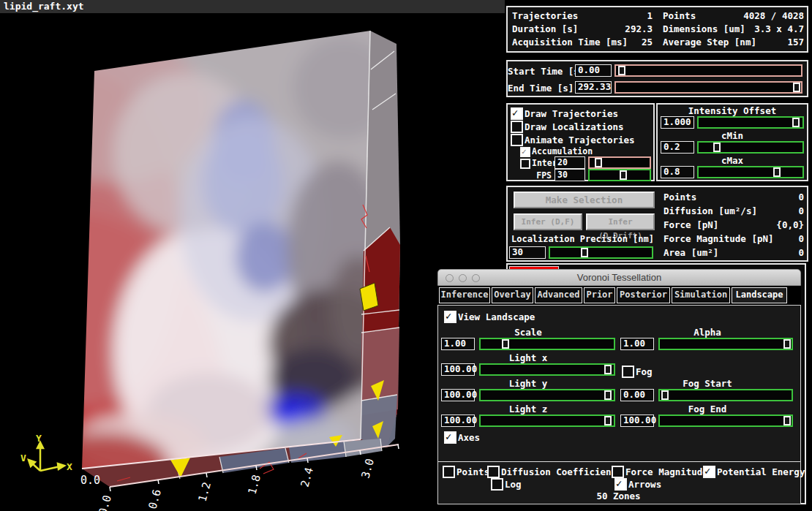 This screenshot has height=511, width=812. I want to click on fps-label: FPS, so click(540, 175).